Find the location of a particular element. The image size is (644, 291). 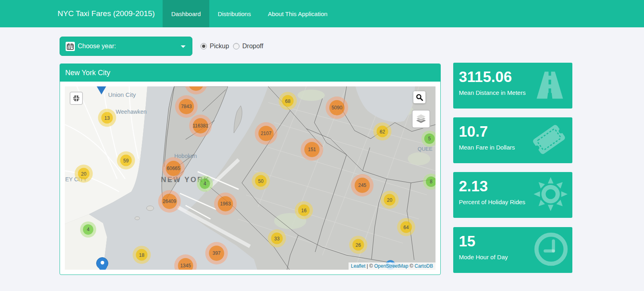

compress-arrows-icon is located at coordinates (76, 98).